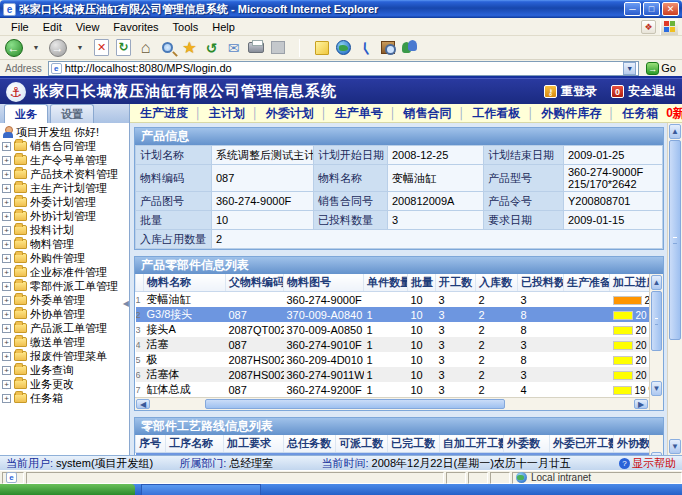 The image size is (682, 495). Describe the element at coordinates (146, 48) in the screenshot. I see `home-icon: ⌂` at that location.